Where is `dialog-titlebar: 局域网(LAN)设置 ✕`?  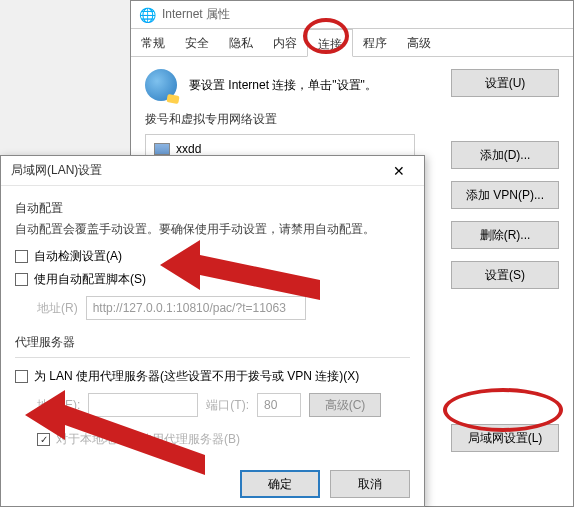 dialog-titlebar: 局域网(LAN)设置 ✕ is located at coordinates (212, 171).